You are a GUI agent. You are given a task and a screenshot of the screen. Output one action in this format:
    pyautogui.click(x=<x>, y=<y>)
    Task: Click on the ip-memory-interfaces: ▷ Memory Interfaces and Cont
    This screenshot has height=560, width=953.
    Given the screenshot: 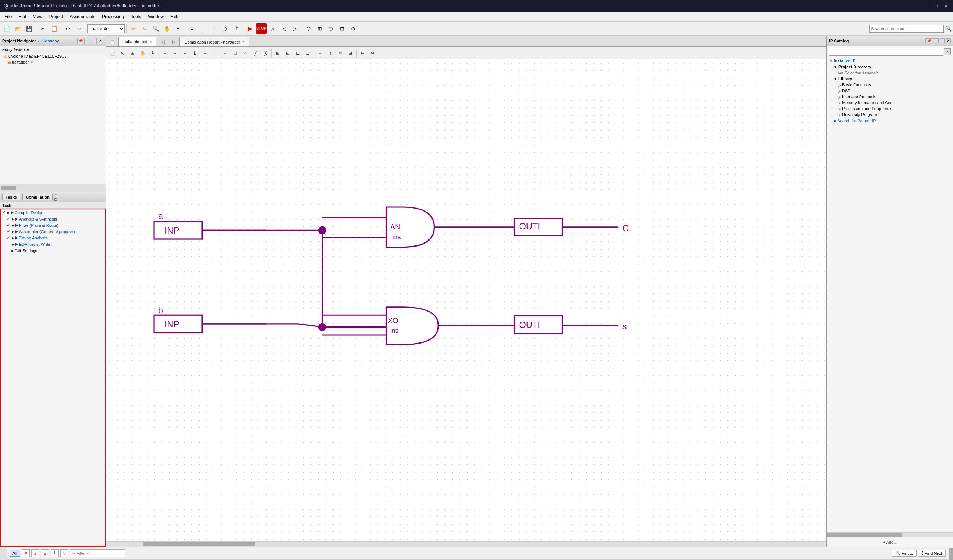 What is the action you would take?
    pyautogui.click(x=890, y=103)
    